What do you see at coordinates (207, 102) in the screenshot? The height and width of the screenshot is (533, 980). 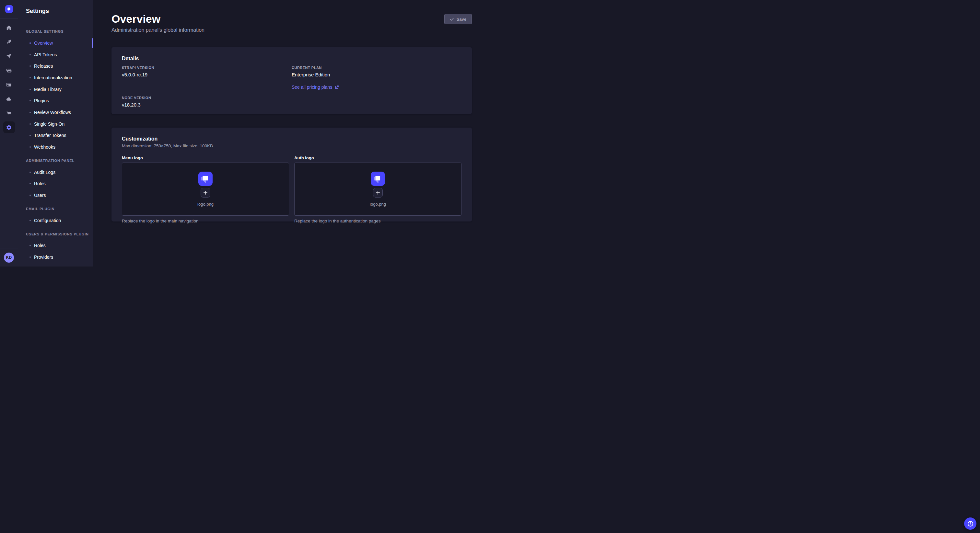 I see `node-version-field: NODE VERSION v18.20.3` at bounding box center [207, 102].